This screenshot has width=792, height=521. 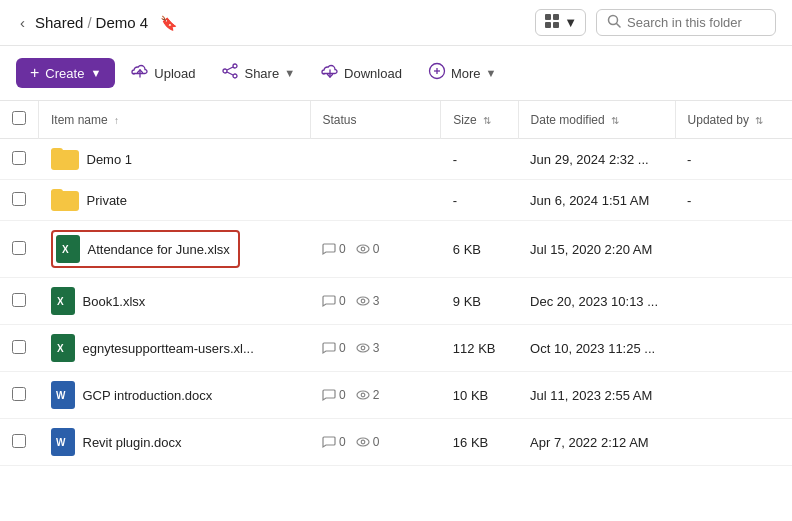 I want to click on breadcrumb: Shared / Demo 4, so click(x=92, y=22).